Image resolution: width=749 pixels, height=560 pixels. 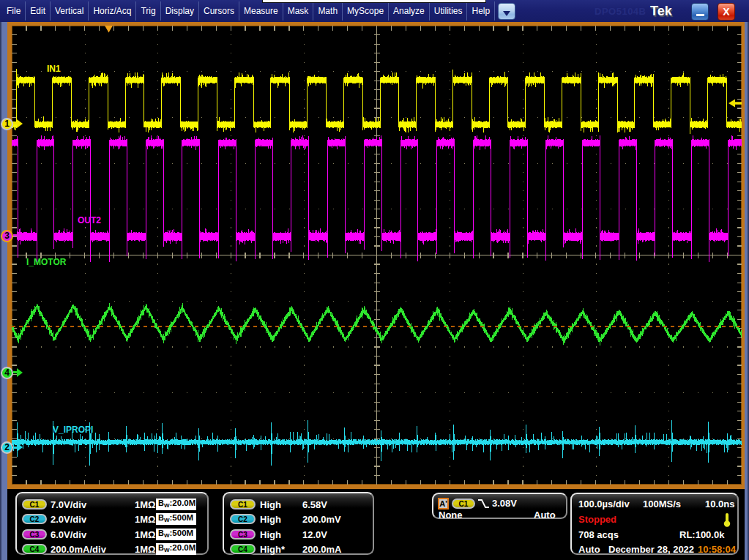 What do you see at coordinates (180, 11) in the screenshot?
I see `menu-item-display: Display` at bounding box center [180, 11].